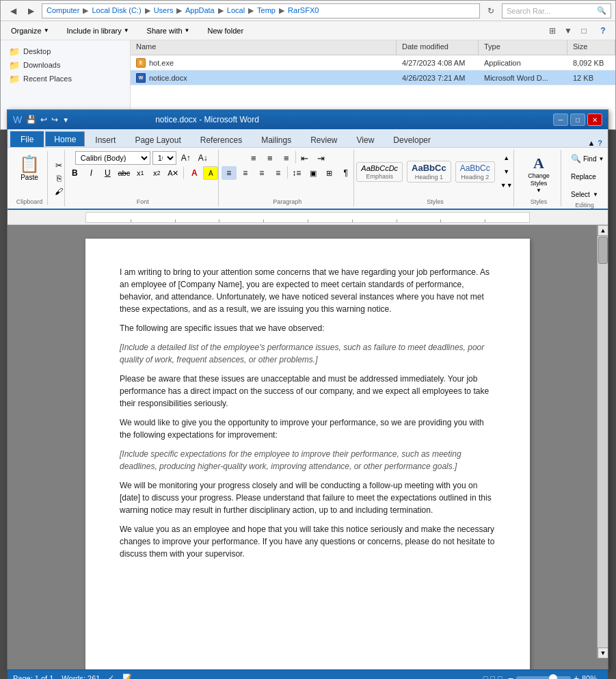 Image resolution: width=616 pixels, height=679 pixels. Describe the element at coordinates (286, 158) in the screenshot. I see `multilevel-list-button: ≡` at that location.